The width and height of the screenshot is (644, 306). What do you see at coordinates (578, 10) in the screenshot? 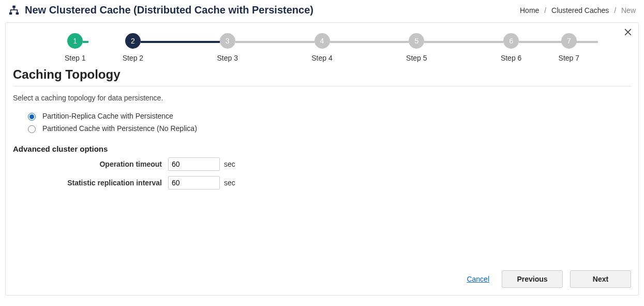
I see `breadcrumb: Home / Clustered Caches / New` at bounding box center [578, 10].